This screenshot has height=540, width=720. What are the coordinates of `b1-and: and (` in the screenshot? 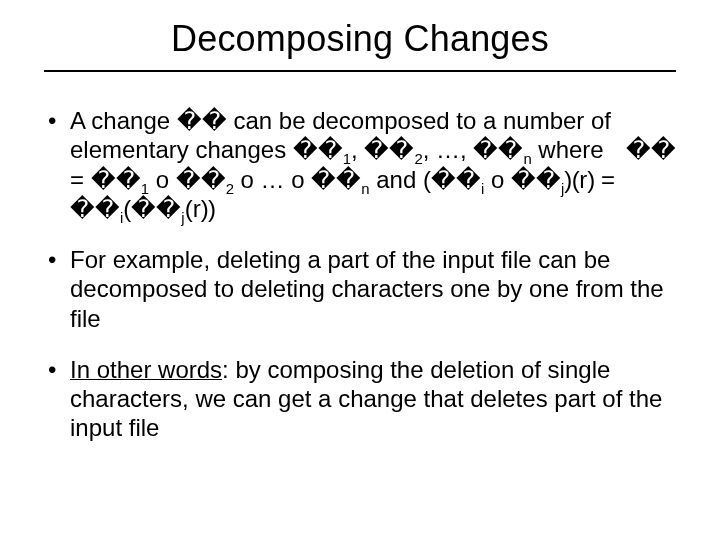 It's located at (400, 180).